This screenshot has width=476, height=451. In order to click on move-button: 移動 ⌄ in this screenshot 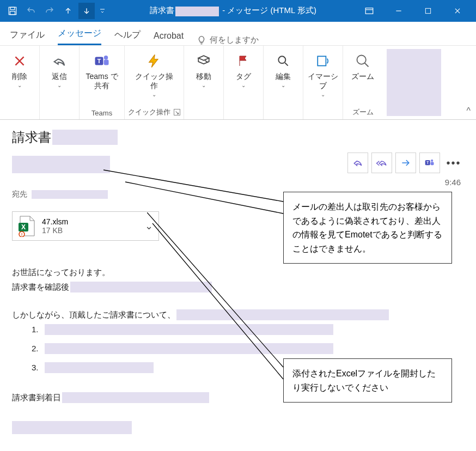, I will do `click(204, 74)`.